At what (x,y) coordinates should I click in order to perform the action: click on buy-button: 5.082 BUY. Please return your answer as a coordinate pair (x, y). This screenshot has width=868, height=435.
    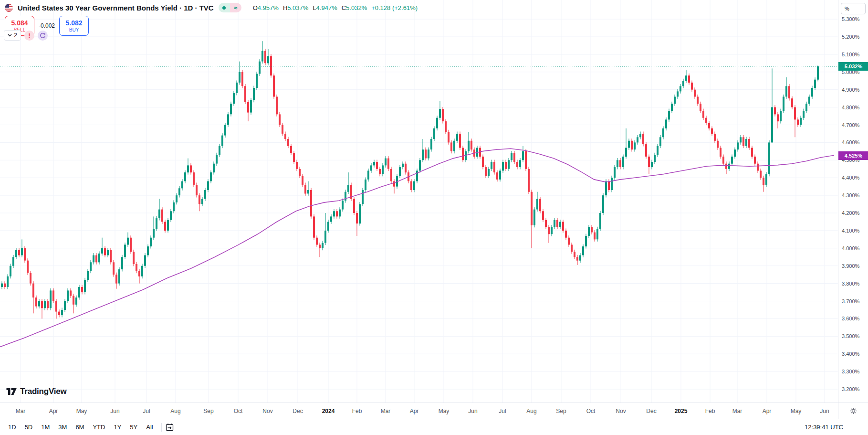
    Looking at the image, I should click on (74, 26).